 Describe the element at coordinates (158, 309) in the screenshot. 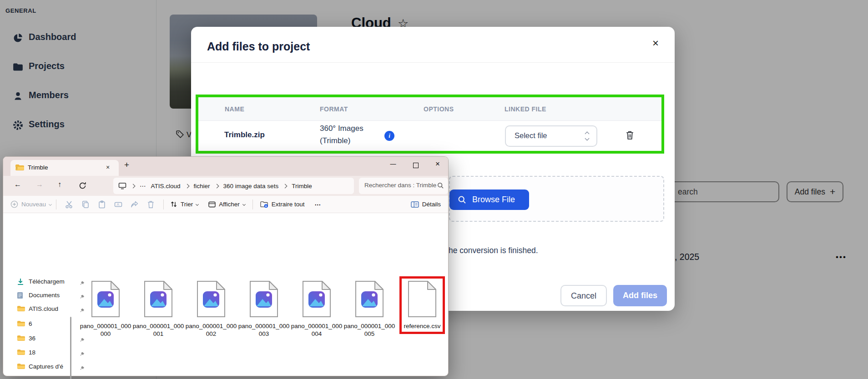

I see `file-item-pano-000001: pano_000001_000 001` at that location.